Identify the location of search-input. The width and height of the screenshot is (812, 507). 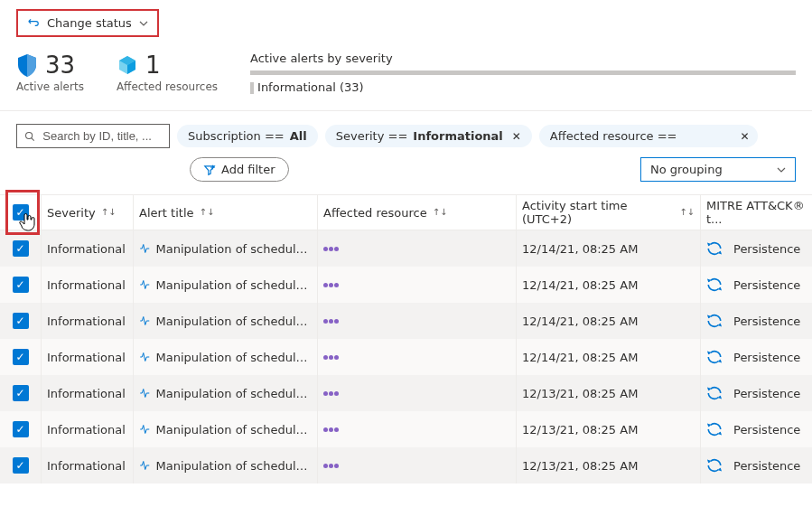
(101, 136).